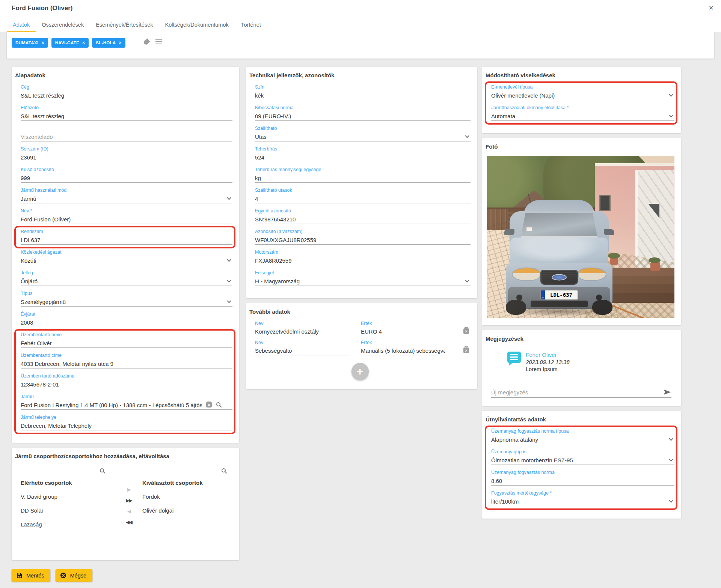 The height and width of the screenshot is (588, 721). What do you see at coordinates (219, 405) in the screenshot?
I see `search-icon` at bounding box center [219, 405].